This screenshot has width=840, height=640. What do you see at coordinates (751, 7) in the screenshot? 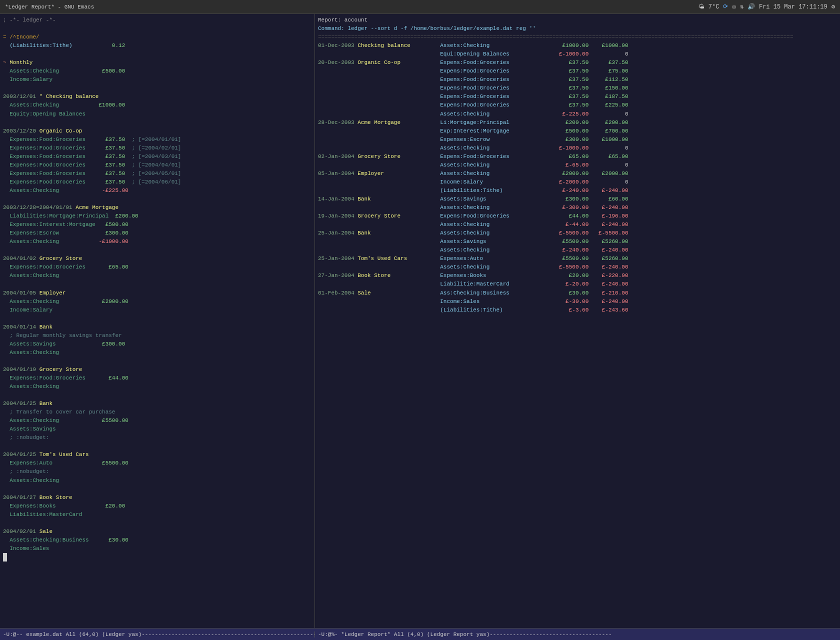
I see `audio-icon: 🔊` at bounding box center [751, 7].